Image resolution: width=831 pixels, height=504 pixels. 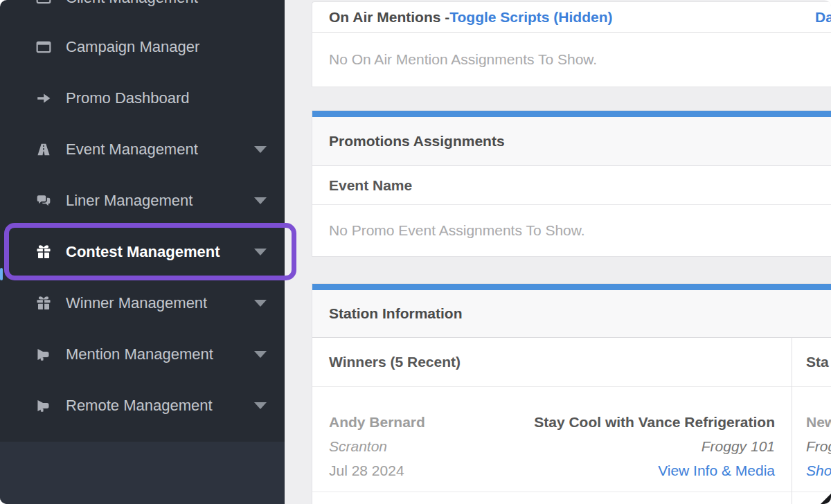 What do you see at coordinates (654, 446) in the screenshot?
I see `winner-station: Froggy 101` at bounding box center [654, 446].